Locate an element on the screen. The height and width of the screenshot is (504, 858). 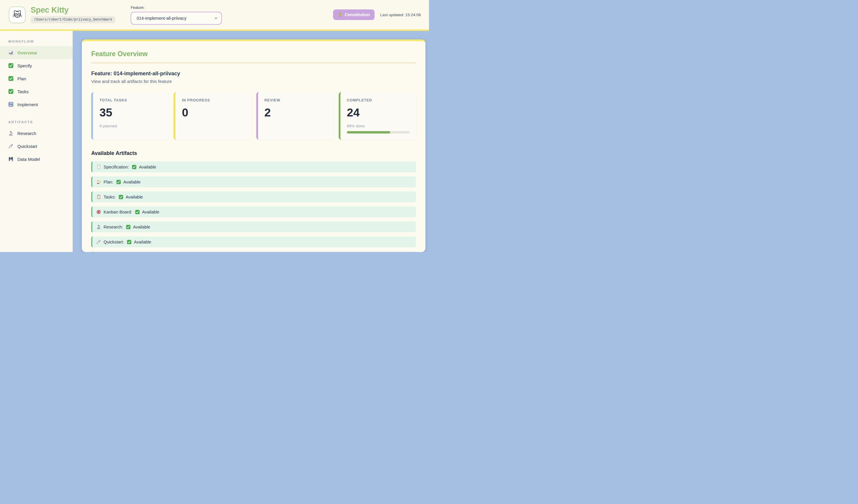
scroll-icon is located at coordinates (340, 15).